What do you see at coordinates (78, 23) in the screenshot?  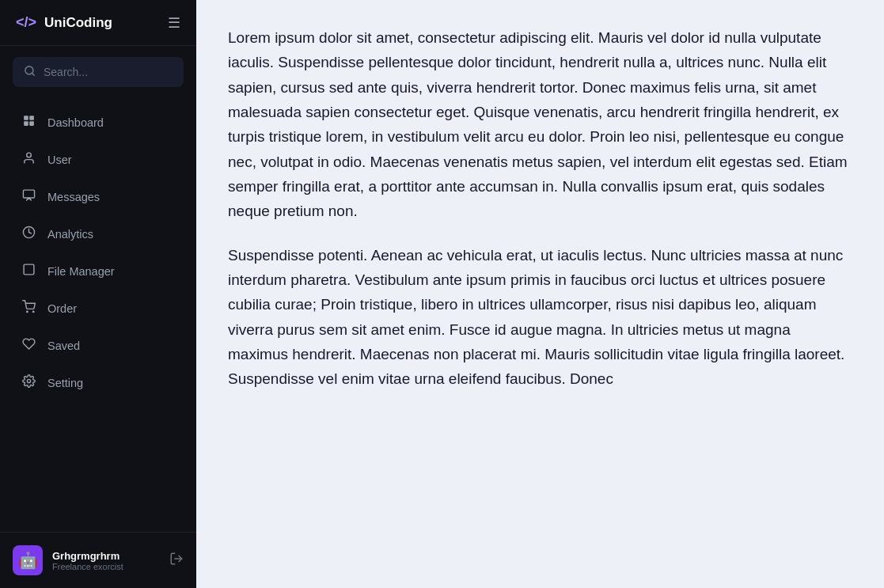 I see `logo-text: UniCoding` at bounding box center [78, 23].